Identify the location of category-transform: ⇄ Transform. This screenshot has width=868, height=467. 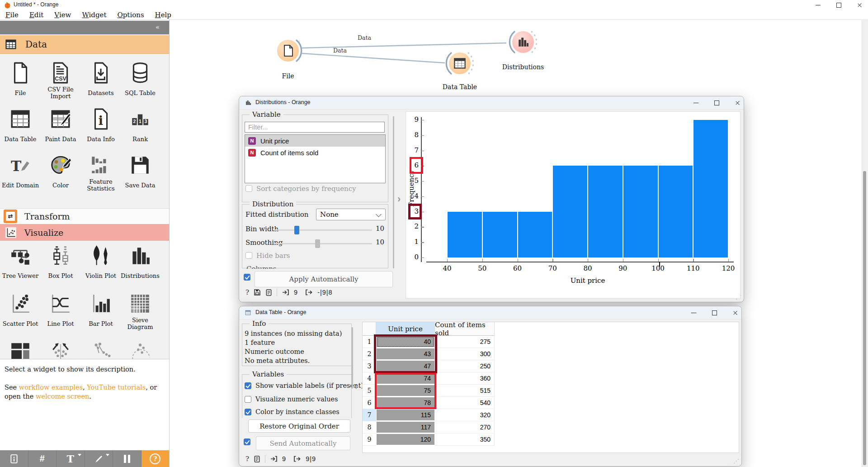
(85, 216).